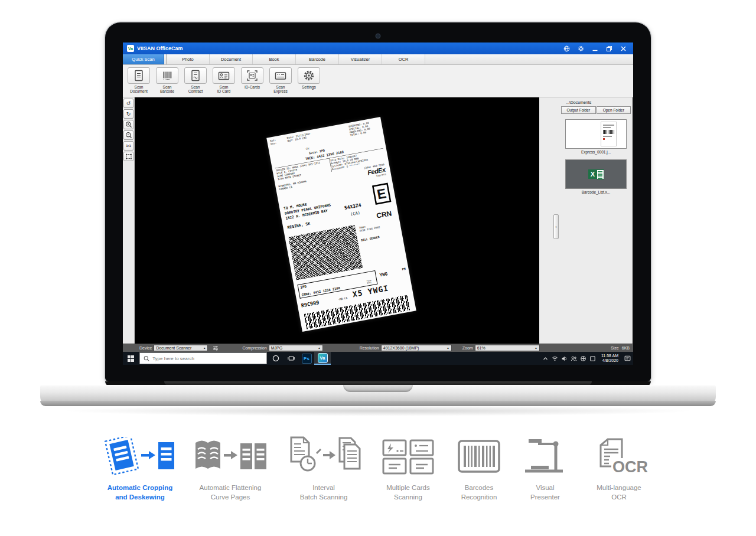  Describe the element at coordinates (252, 82) in the screenshot. I see `toolbar-id-cards: ID-Cards` at that location.